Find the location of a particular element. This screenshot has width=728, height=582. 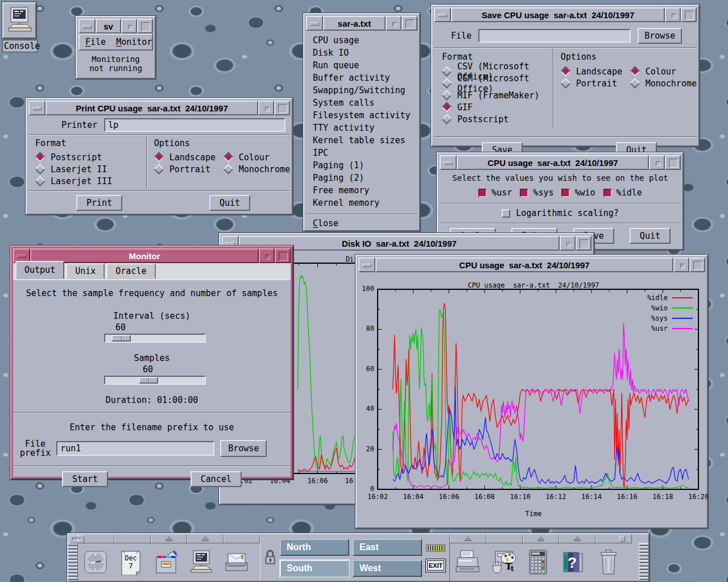

printer-icon is located at coordinates (468, 562).